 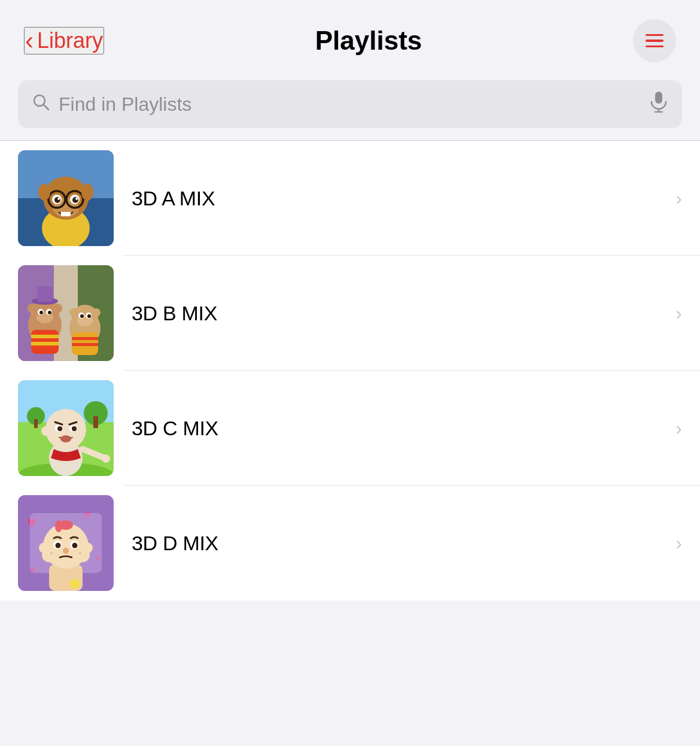 What do you see at coordinates (350, 37) in the screenshot?
I see `header: ‹ Library Playlists` at bounding box center [350, 37].